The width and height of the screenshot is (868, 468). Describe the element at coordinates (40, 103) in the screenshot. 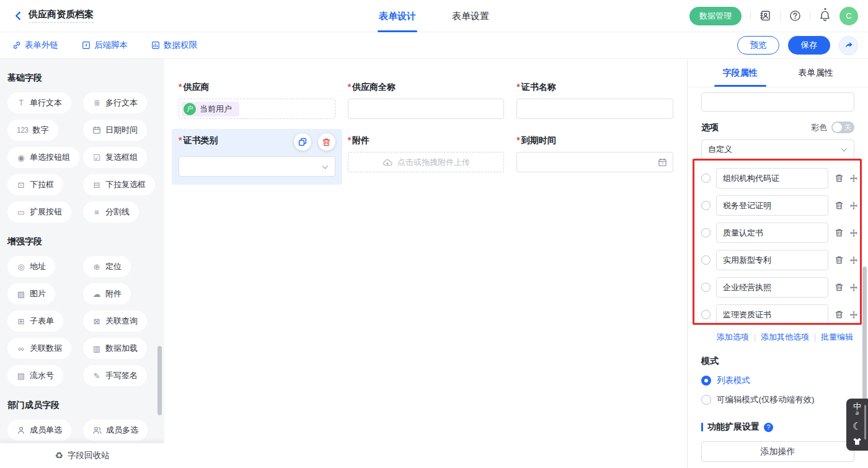

I see `field-type-button: T单行文本` at that location.